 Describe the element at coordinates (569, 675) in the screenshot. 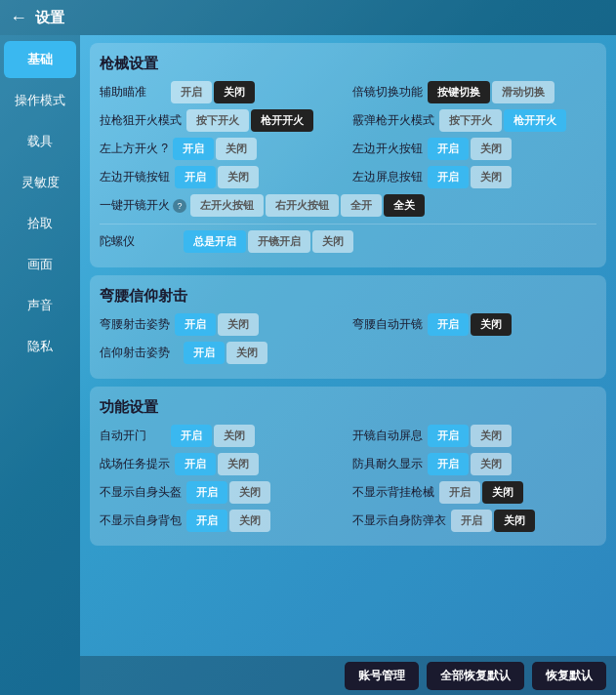

I see `reset-btn: 恢复默认` at that location.